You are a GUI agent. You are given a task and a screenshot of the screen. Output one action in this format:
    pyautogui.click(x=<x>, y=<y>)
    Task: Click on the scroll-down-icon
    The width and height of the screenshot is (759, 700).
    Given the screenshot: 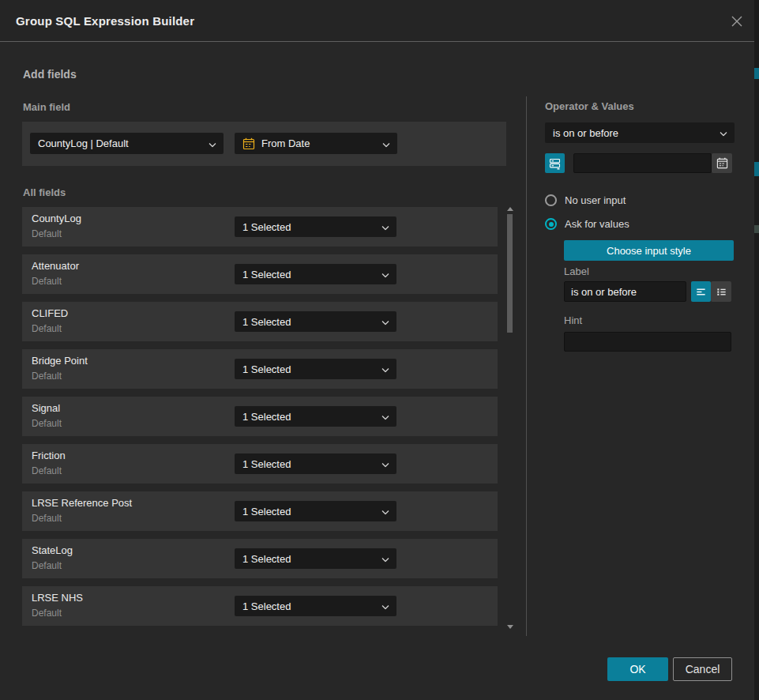 What is the action you would take?
    pyautogui.click(x=510, y=627)
    